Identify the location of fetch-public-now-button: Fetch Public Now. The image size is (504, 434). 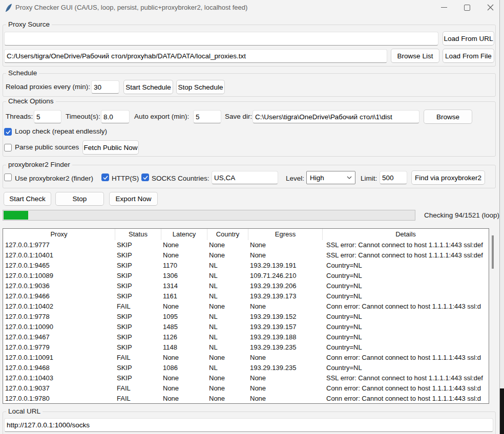
(111, 147).